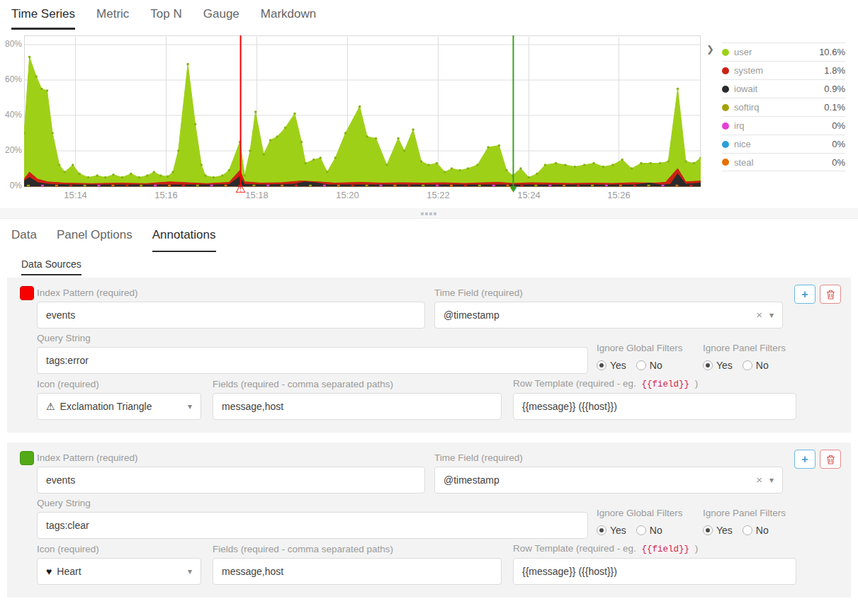 The width and height of the screenshot is (858, 616). I want to click on query-string-input: tags:clear, so click(312, 525).